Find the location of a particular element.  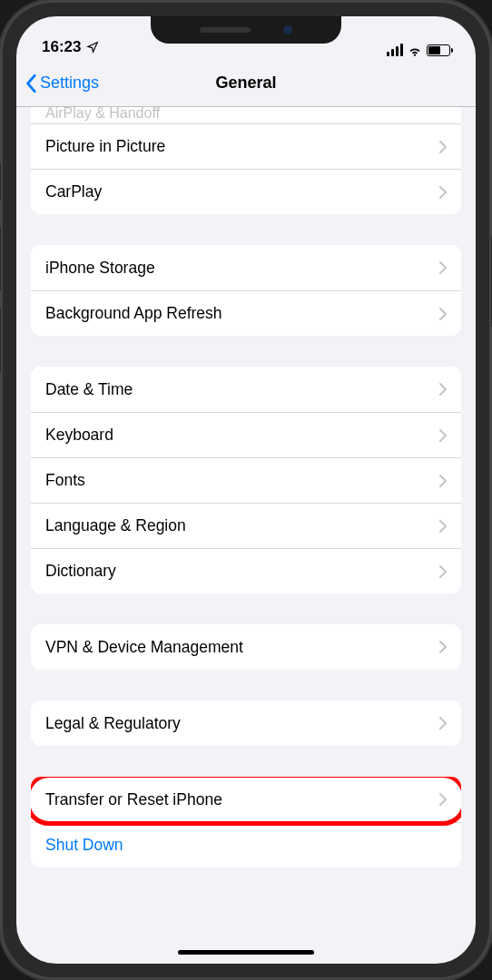

row-label: VPN & Device Management is located at coordinates (242, 648).